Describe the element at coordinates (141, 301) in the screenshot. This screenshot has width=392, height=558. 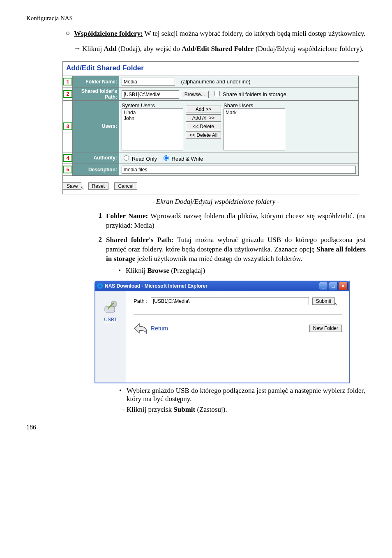
I see `path-label: Path :` at that location.